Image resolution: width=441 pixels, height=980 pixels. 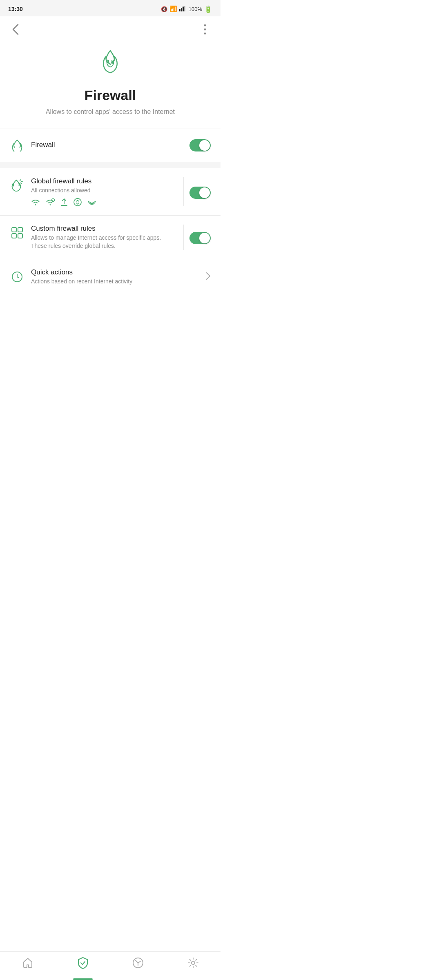 What do you see at coordinates (16, 29) in the screenshot?
I see `back-button` at bounding box center [16, 29].